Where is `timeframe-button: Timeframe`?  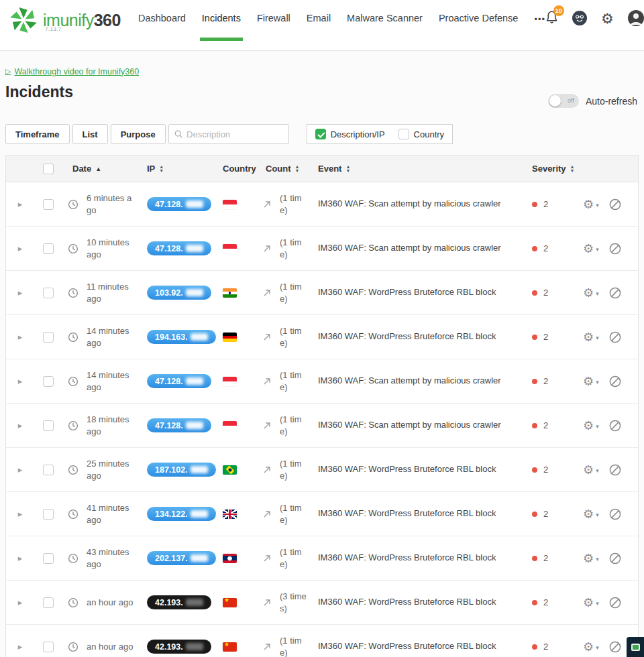 timeframe-button: Timeframe is located at coordinates (38, 134).